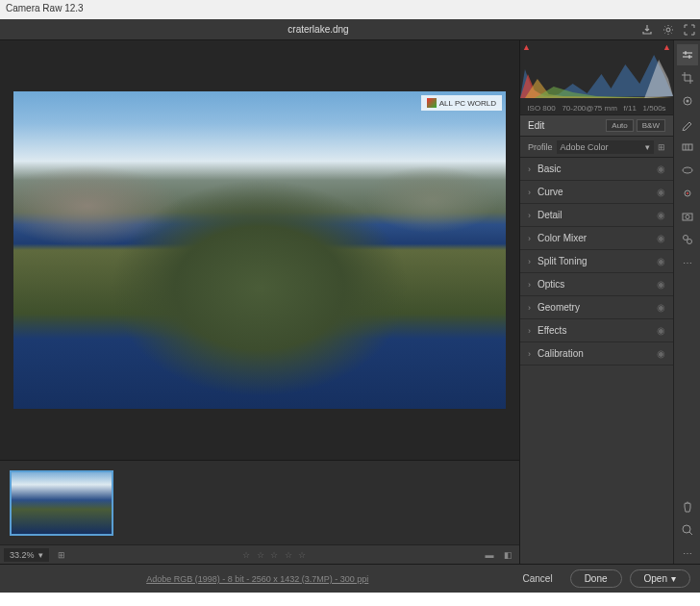 The width and height of the screenshot is (700, 606). I want to click on redeye-tool-icon, so click(688, 193).